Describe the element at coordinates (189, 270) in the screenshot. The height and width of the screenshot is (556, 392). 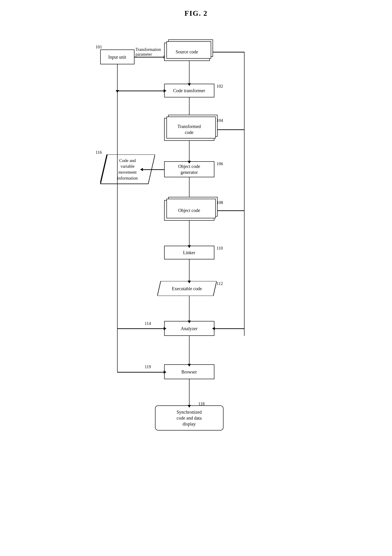
I see `arrow-linker-to-exec` at that location.